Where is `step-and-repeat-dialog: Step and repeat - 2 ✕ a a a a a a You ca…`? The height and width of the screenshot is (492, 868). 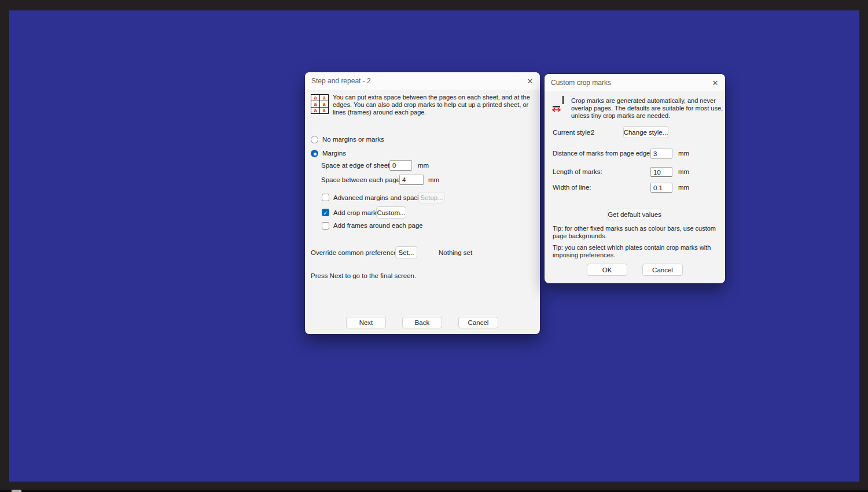 step-and-repeat-dialog: Step and repeat - 2 ✕ a a a a a a You ca… is located at coordinates (422, 204).